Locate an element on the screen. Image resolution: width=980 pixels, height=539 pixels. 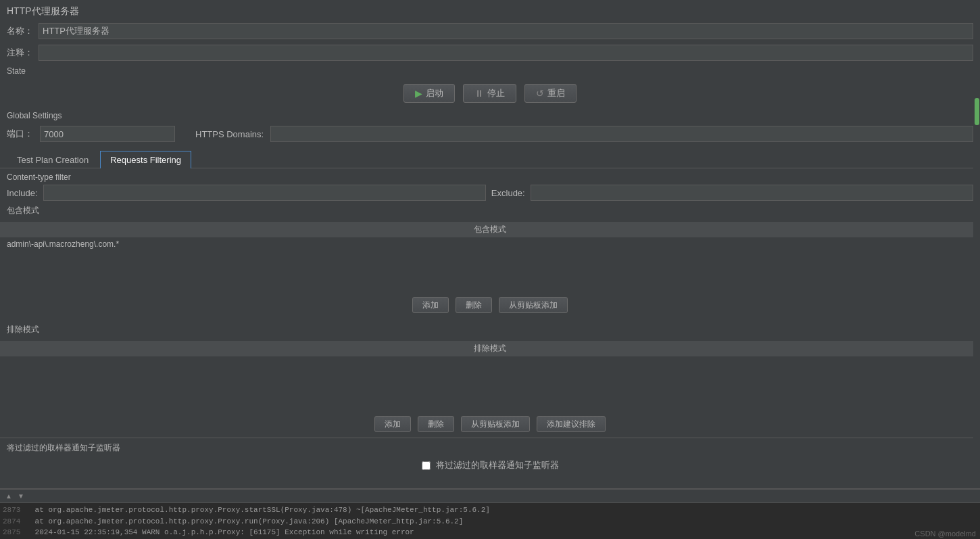
control-buttons: ▶ 启动 ⏸ 停止 ↺ 重启 is located at coordinates (490, 93).